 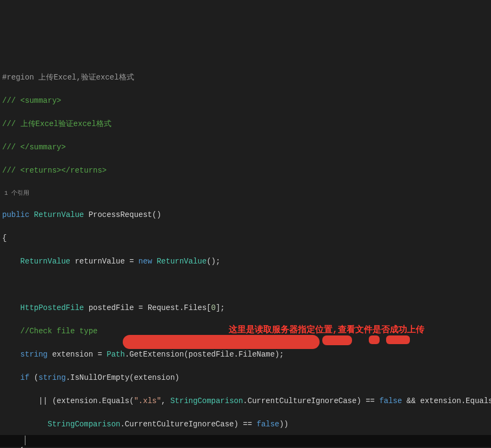 What do you see at coordinates (247, 239) in the screenshot?
I see `code-line: {` at bounding box center [247, 239].